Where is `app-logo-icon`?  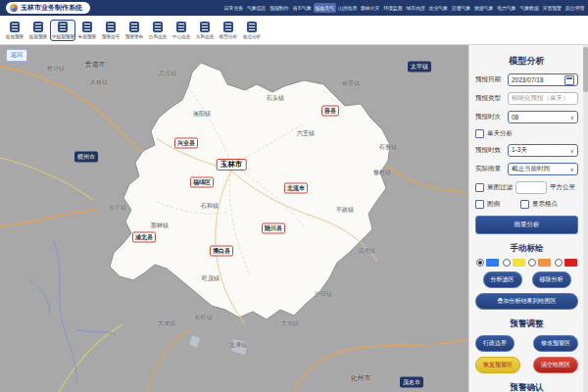
app-logo-icon is located at coordinates (14, 8).